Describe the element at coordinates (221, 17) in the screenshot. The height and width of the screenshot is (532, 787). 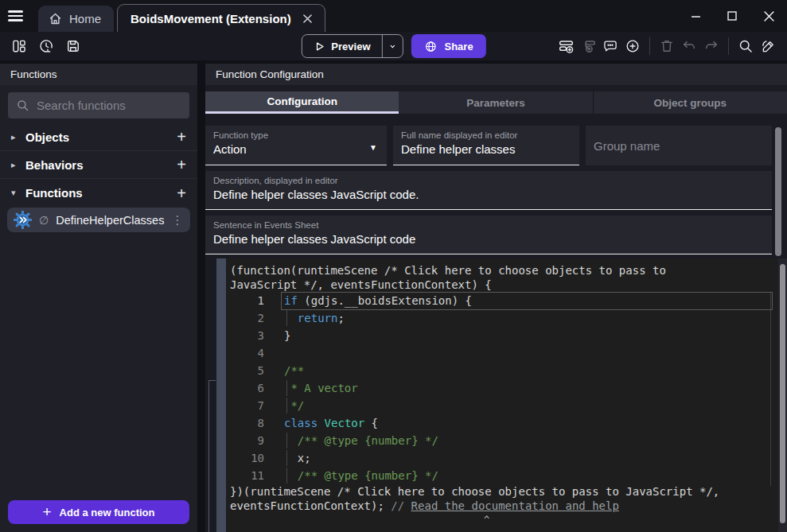
I see `tab-boidsmovement-extension: BoidsMovement (Extension)` at that location.